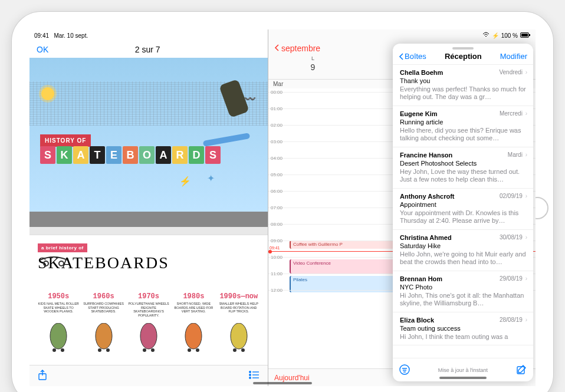  I want to click on mail-preview: Hello there, did you see this? Enrique w…, so click(464, 135).